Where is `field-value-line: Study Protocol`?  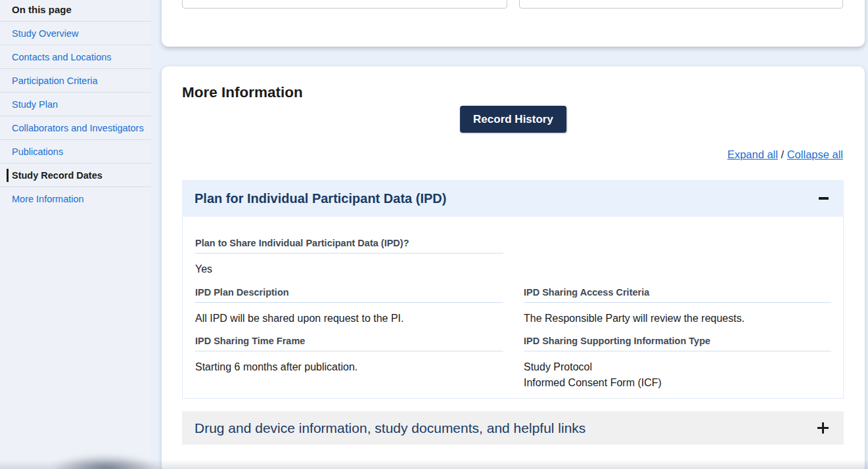
field-value-line: Study Protocol is located at coordinates (677, 367).